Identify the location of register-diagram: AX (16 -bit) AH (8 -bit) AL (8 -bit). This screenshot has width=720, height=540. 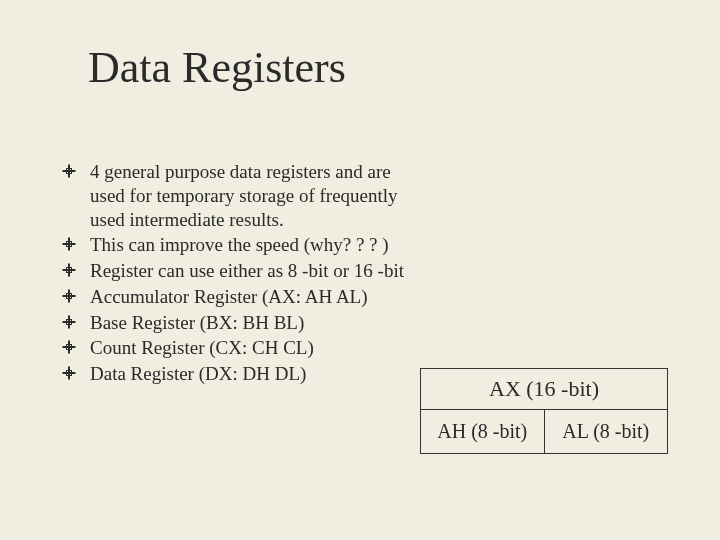
(544, 411).